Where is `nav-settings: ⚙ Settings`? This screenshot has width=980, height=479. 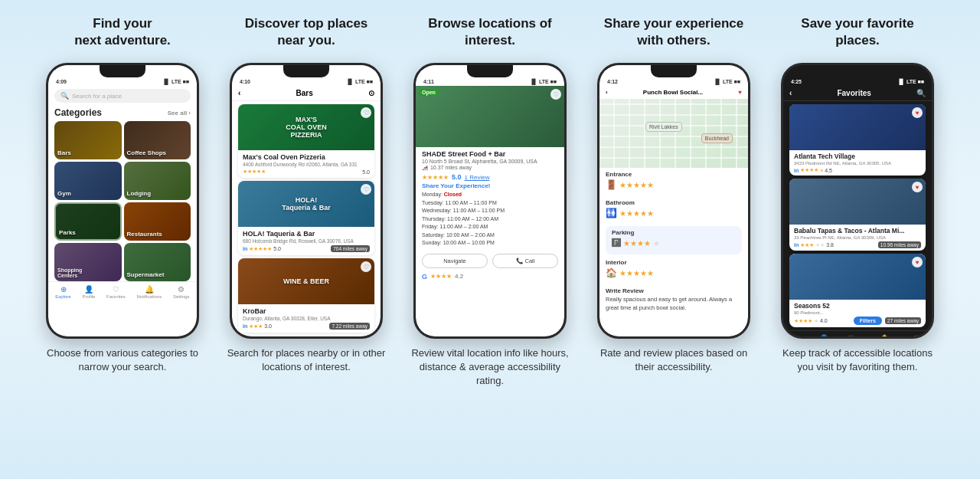 nav-settings: ⚙ Settings is located at coordinates (181, 292).